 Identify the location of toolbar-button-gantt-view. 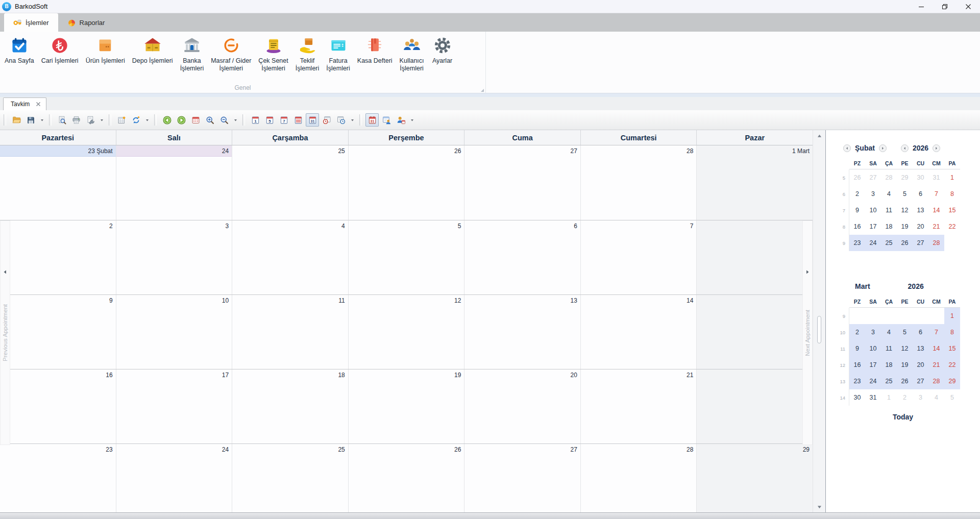
(327, 120).